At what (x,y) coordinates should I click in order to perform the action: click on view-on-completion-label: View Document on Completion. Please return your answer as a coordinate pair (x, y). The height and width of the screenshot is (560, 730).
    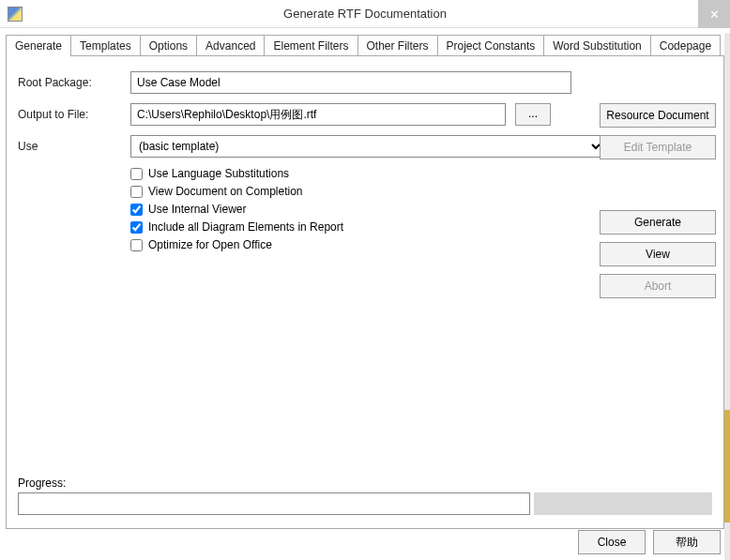
    Looking at the image, I should click on (225, 191).